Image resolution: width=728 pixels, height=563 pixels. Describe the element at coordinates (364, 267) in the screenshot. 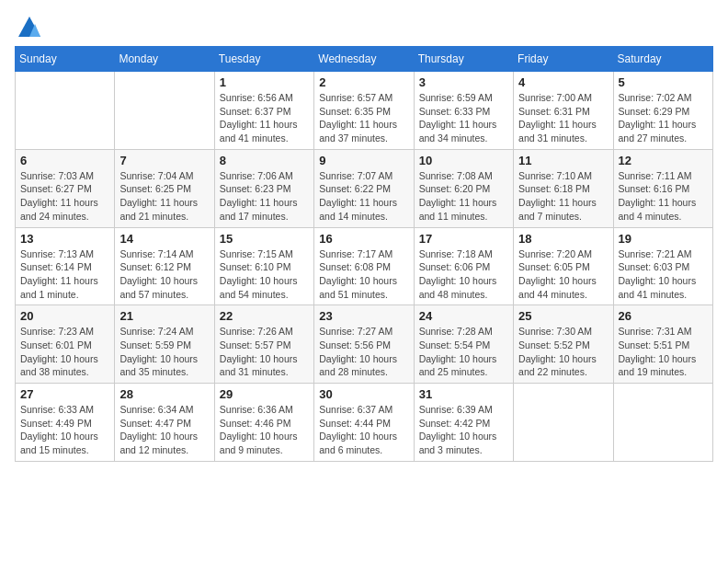

I see `calendar-cell: 16Sunrise: 7:17 AM Sunset: 6:08 PM Dayli…` at that location.